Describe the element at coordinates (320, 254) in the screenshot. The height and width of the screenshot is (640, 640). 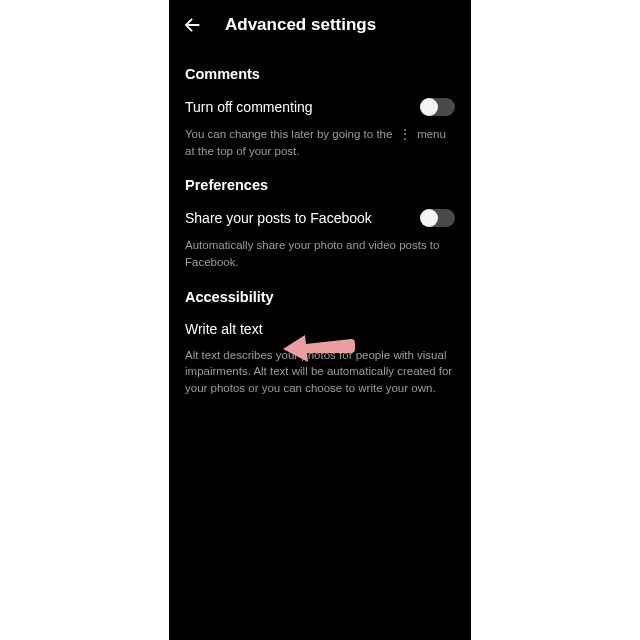
I see `desc-preferences: Automatically share your photo and video…` at that location.